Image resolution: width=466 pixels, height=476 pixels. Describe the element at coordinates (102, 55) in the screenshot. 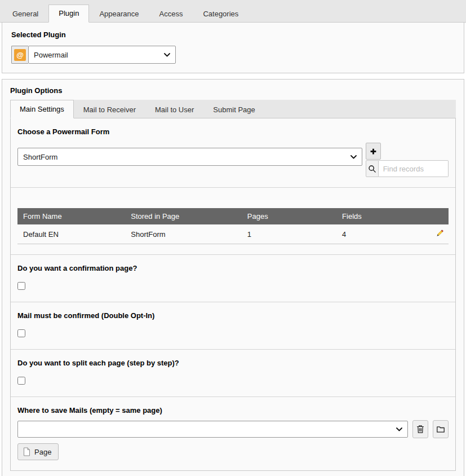

I see `selected-plugin-select: Powermail` at that location.